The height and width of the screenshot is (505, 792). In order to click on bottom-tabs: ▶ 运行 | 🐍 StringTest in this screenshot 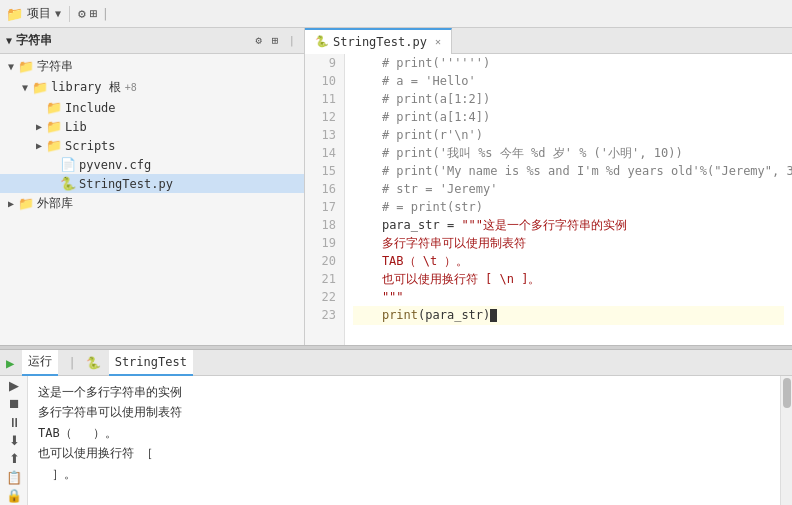, I will do `click(396, 363)`.